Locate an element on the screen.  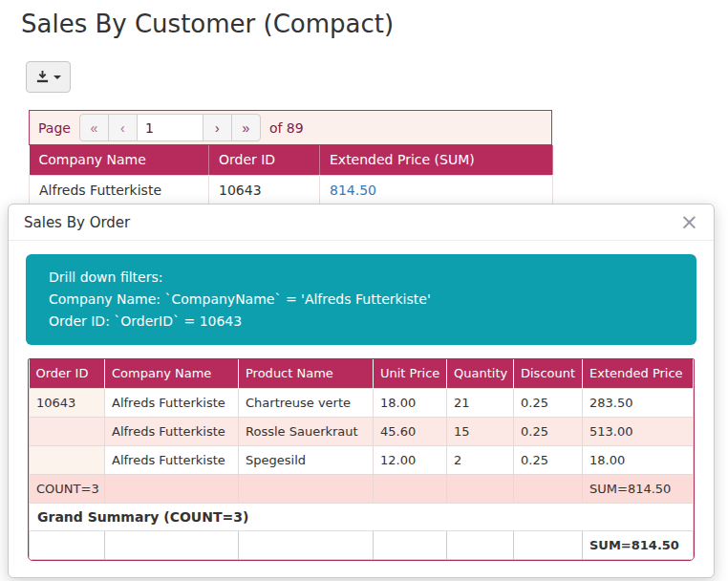
group-summary-row: COUNT=3 SUM=814.50 is located at coordinates (361, 488).